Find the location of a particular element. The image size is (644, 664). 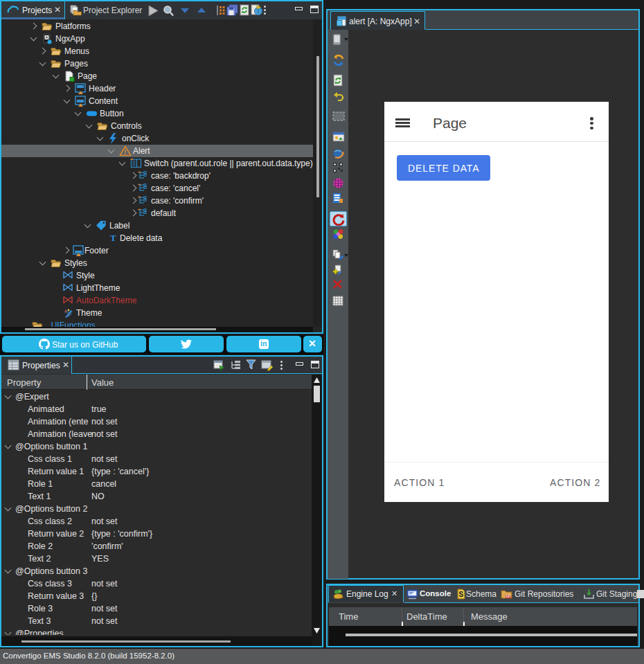

svg-text: S is located at coordinates (461, 594).